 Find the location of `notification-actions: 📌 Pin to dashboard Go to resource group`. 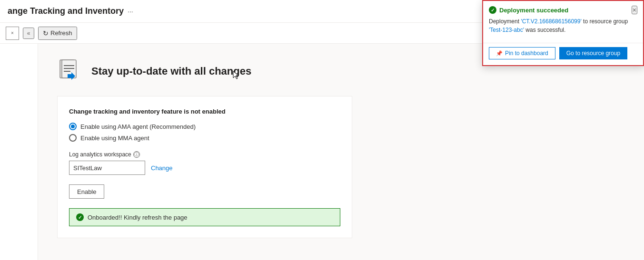

notification-actions: 📌 Pin to dashboard Go to resource group is located at coordinates (563, 56).